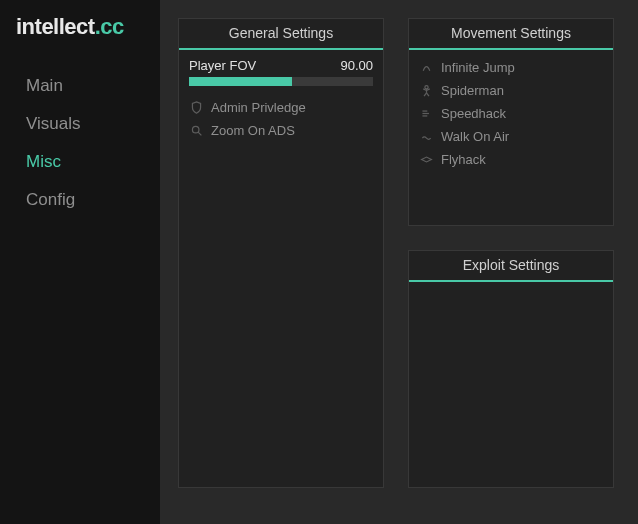  I want to click on nav-item-visuals: Visuals, so click(80, 125).